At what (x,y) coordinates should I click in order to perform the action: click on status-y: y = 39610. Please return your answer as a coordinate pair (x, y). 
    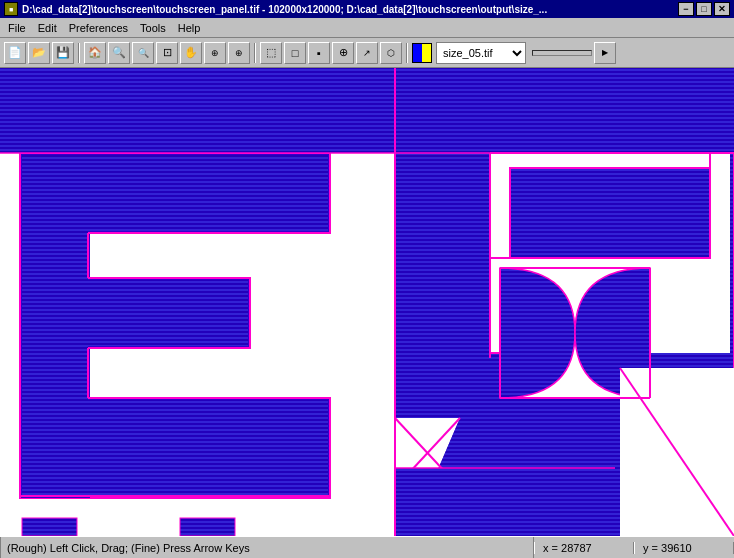
    Looking at the image, I should click on (684, 548).